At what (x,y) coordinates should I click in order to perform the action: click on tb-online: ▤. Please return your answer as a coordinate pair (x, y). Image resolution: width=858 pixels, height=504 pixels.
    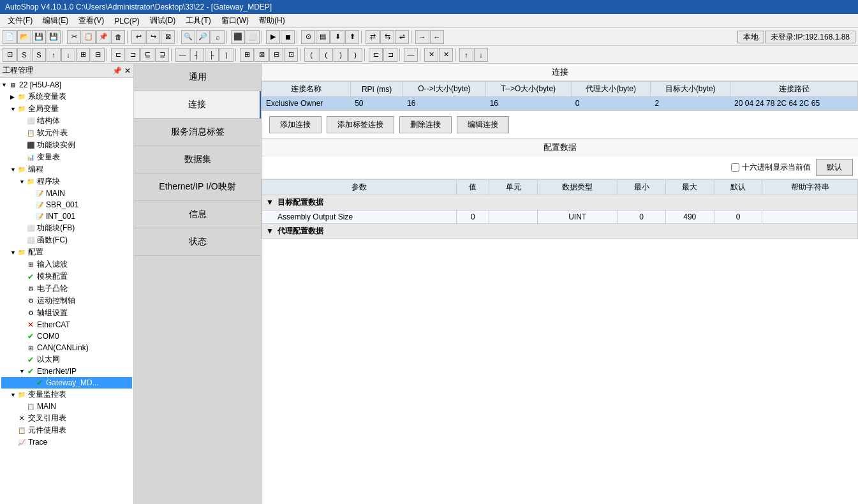
    Looking at the image, I should click on (323, 37).